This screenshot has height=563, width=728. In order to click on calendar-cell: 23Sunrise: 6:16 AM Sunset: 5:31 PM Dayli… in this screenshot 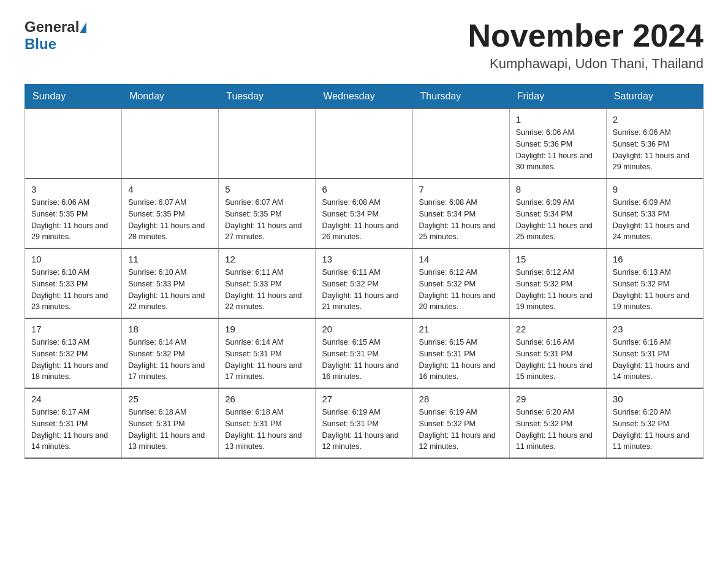, I will do `click(654, 353)`.